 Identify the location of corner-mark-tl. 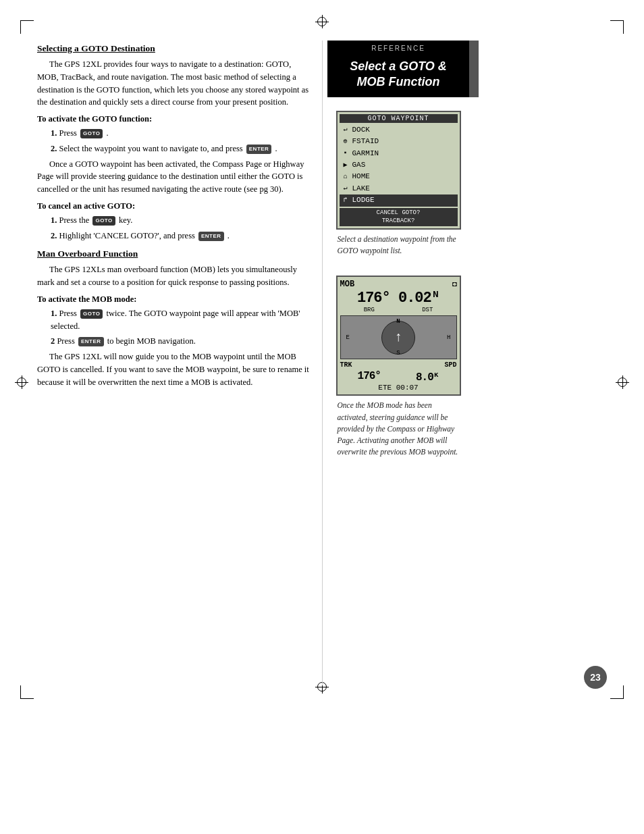
(27, 27).